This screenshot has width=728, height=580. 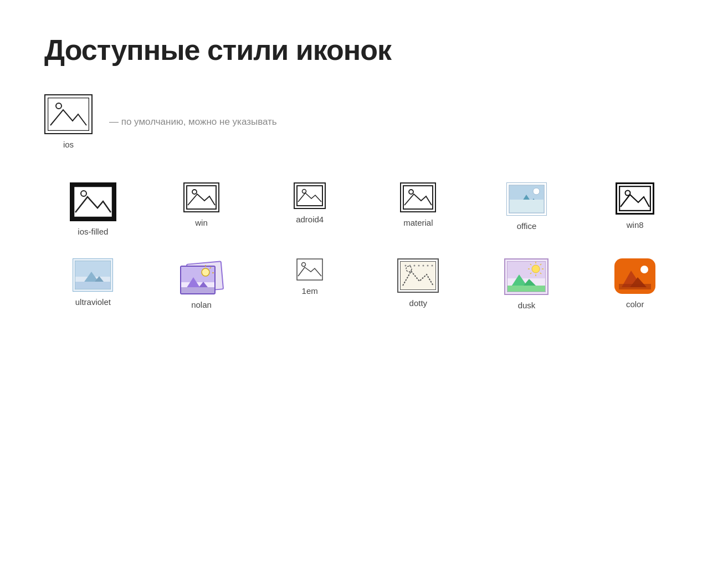 I want to click on win8-wrapper: win8, so click(x=635, y=210).